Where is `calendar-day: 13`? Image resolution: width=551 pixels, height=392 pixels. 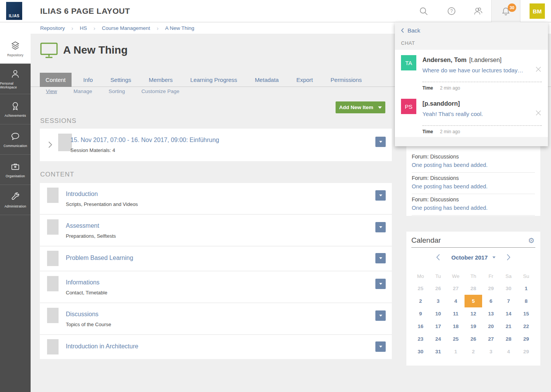
calendar-day: 13 is located at coordinates (491, 314).